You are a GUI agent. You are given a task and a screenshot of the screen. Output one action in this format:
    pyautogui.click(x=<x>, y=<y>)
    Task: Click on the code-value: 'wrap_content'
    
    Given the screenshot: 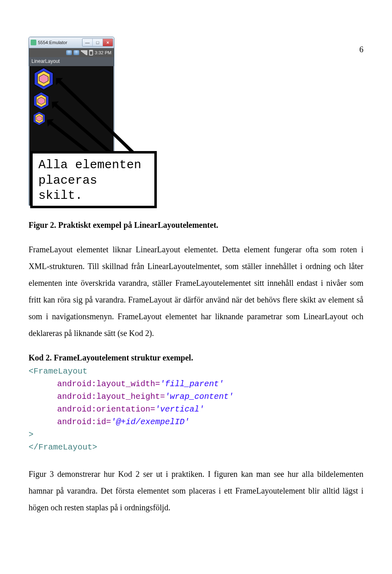 What is the action you would take?
    pyautogui.click(x=199, y=397)
    